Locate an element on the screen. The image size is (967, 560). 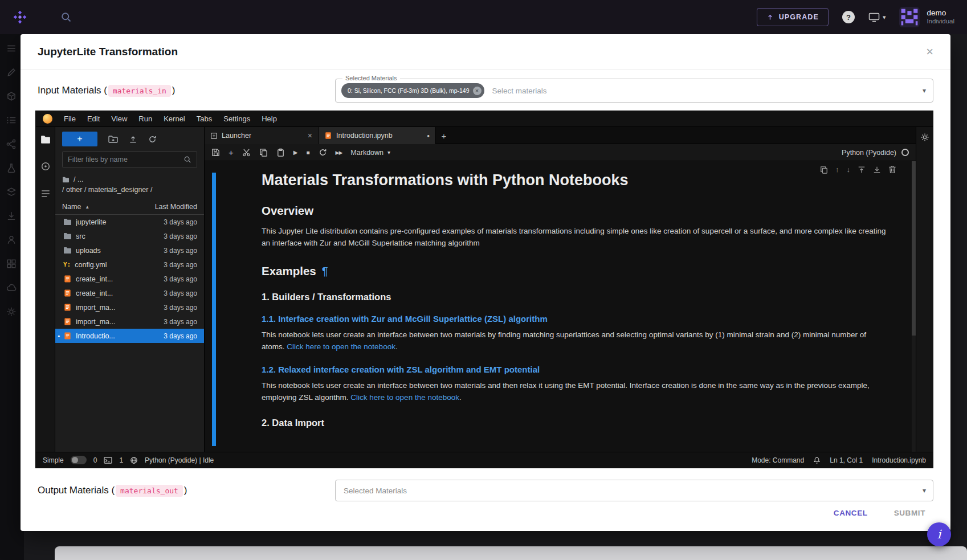
restart-run-all-icon: ▶▶ is located at coordinates (339, 153).